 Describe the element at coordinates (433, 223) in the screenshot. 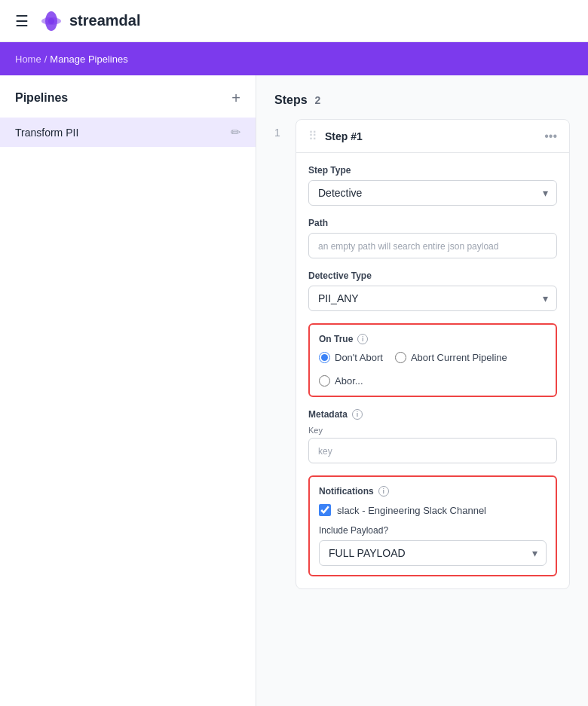

I see `path-label: Path` at that location.